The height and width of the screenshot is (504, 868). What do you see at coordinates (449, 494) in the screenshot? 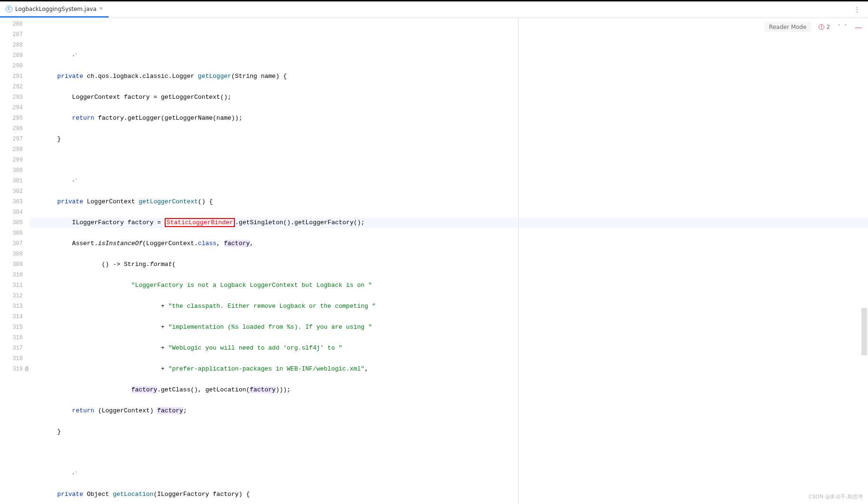
I see `code-line: private Object getLocation(ILoggerFactor…` at bounding box center [449, 494].